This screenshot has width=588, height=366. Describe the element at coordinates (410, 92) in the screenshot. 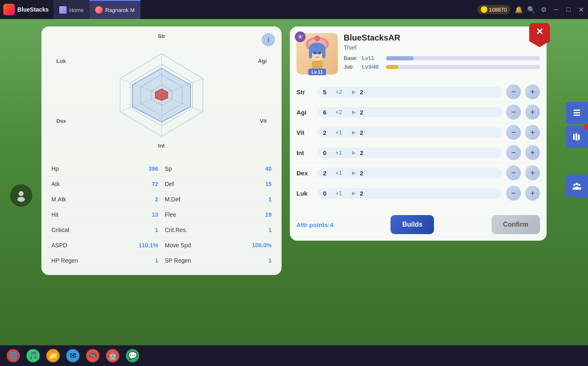

I see `attr-pill-str: 5 +2 ▶ 2` at that location.